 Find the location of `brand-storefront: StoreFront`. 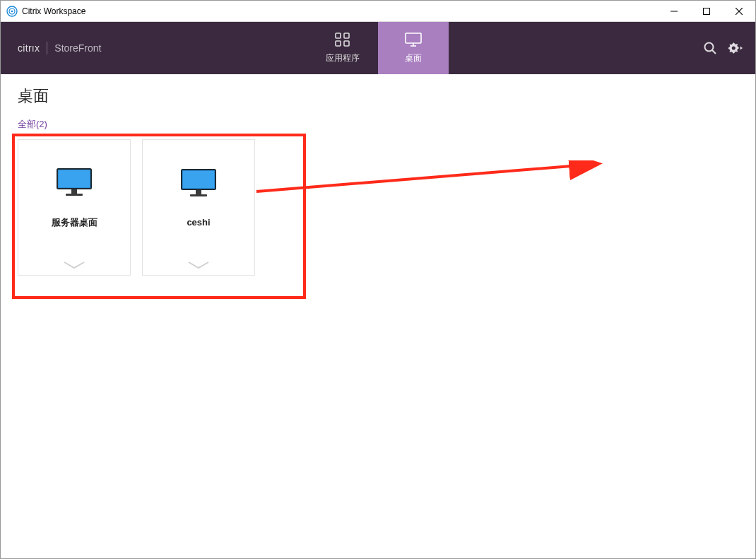

brand-storefront: StoreFront is located at coordinates (78, 48).